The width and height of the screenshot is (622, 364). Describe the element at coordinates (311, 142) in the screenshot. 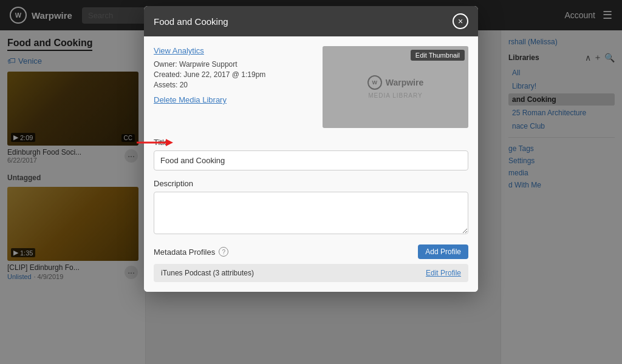

I see `title-field-label: Title` at that location.